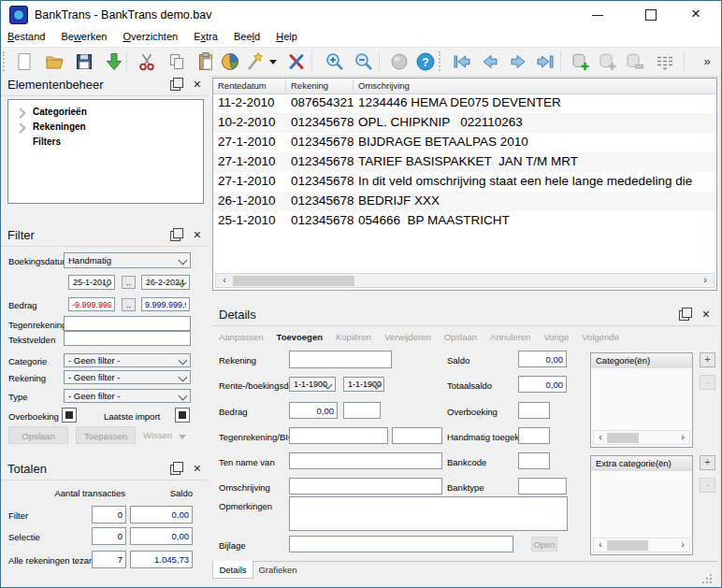 This screenshot has width=722, height=588. I want to click on extra-categorieen-list: ‹ ›, so click(642, 513).